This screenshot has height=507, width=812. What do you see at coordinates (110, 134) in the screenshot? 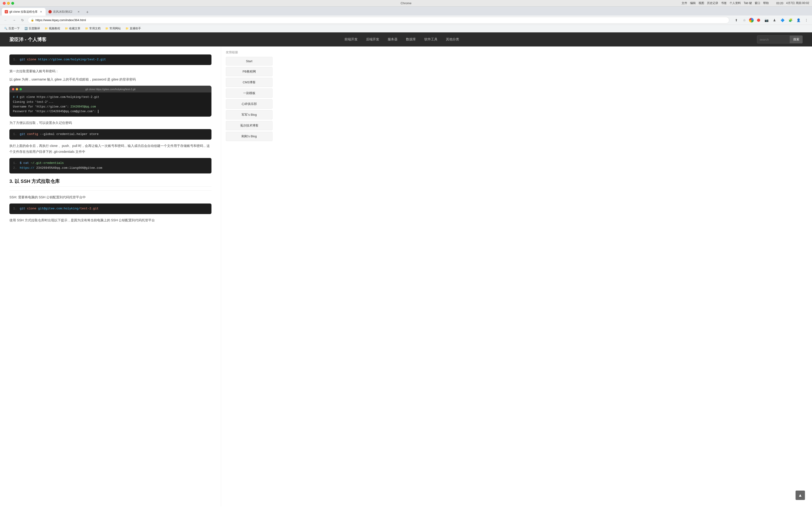
I see `config-code-block: 1. git config --global credential.helper…` at bounding box center [110, 134].